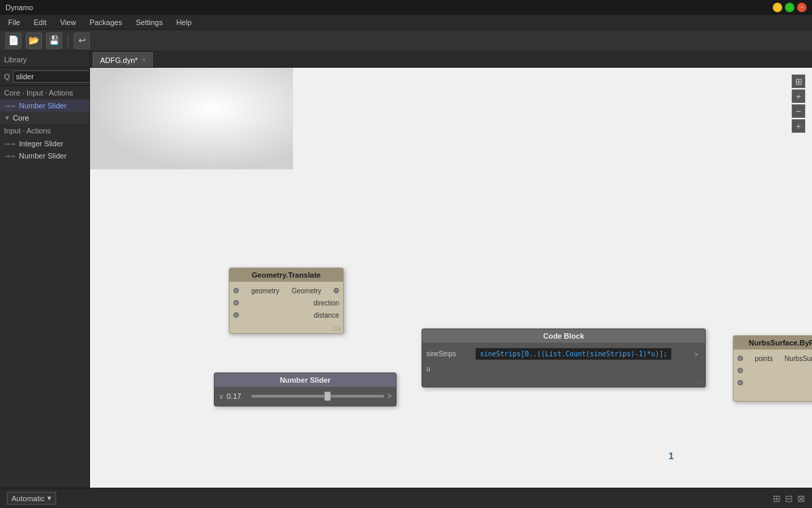  I want to click on code-port-row-1: sineStrips sineStrips[0..((List.Count(si…, so click(564, 354).